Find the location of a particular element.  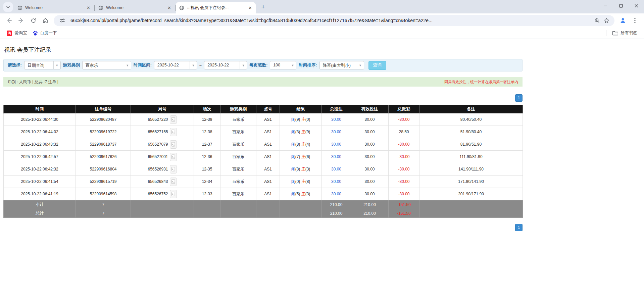

back-button is located at coordinates (9, 20).